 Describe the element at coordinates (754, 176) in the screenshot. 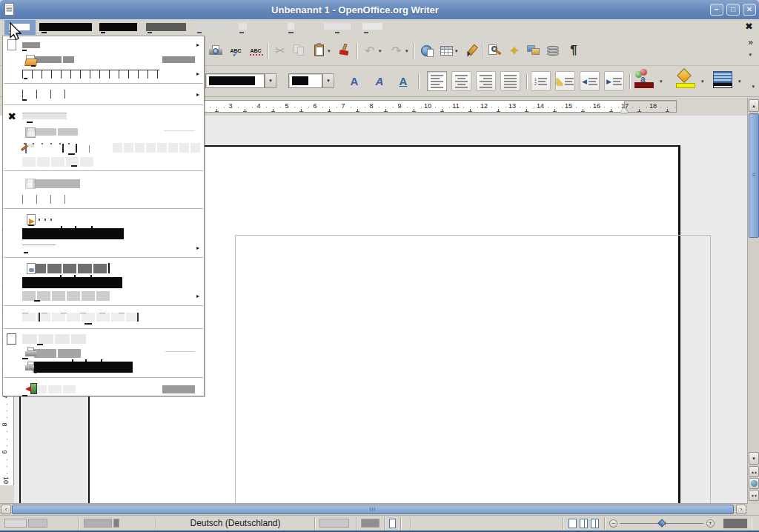

I see `vertical-scroll-thumb: ≡` at that location.